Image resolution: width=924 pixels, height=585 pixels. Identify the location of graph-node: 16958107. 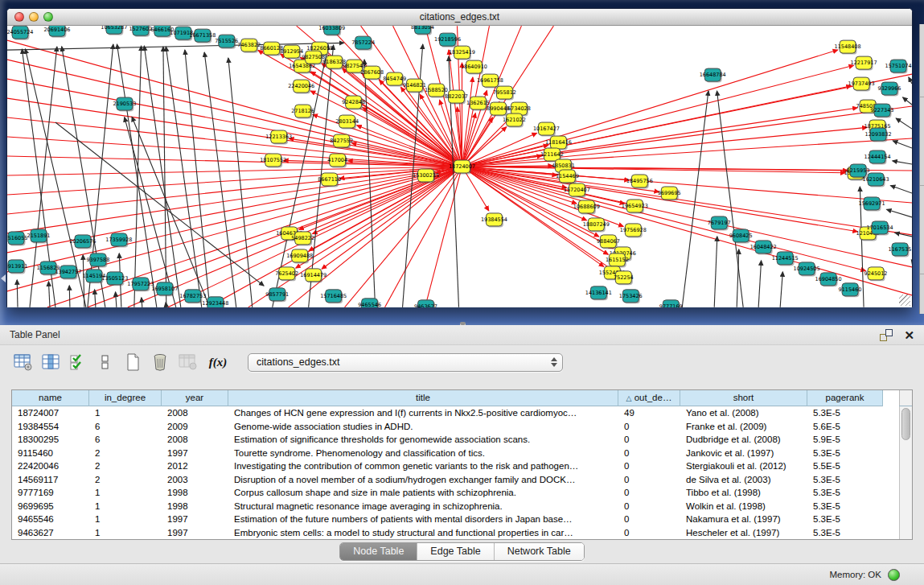
(164, 290).